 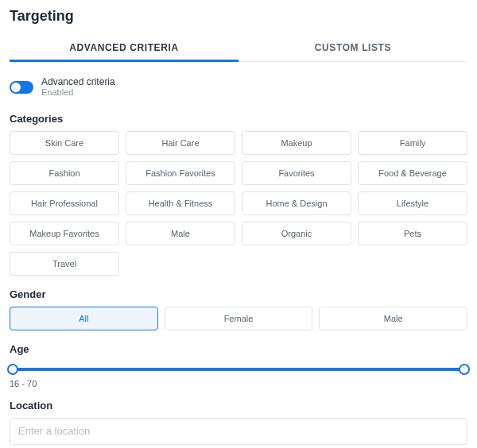 What do you see at coordinates (21, 87) in the screenshot?
I see `advanced-criteria-toggle` at bounding box center [21, 87].